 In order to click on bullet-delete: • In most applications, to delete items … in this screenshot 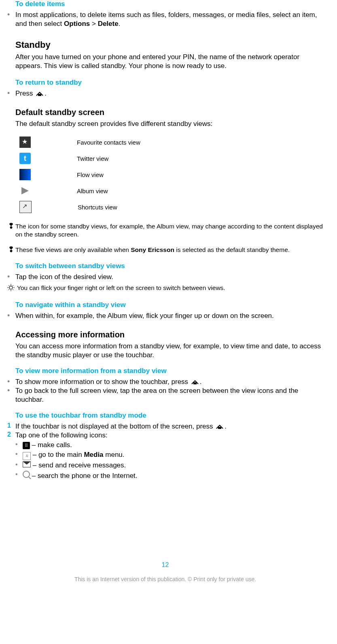, I will do `click(166, 19)`.